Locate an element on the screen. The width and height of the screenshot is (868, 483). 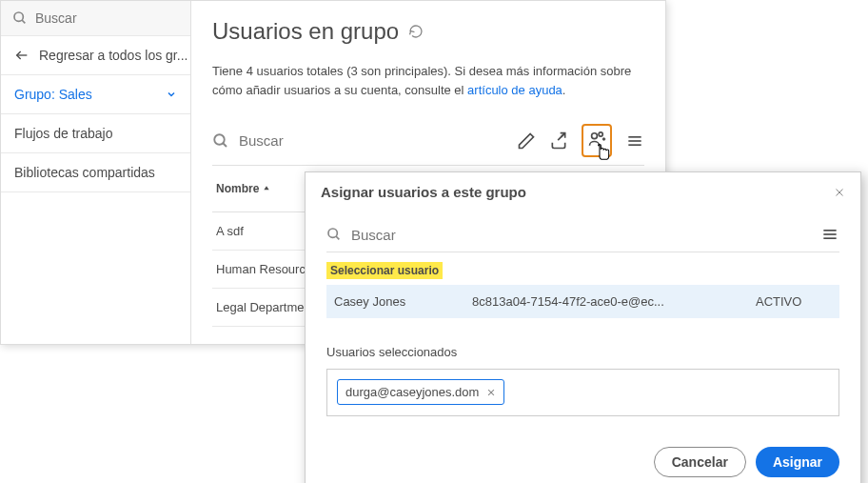
user-status: ACTIVO is located at coordinates (794, 301).